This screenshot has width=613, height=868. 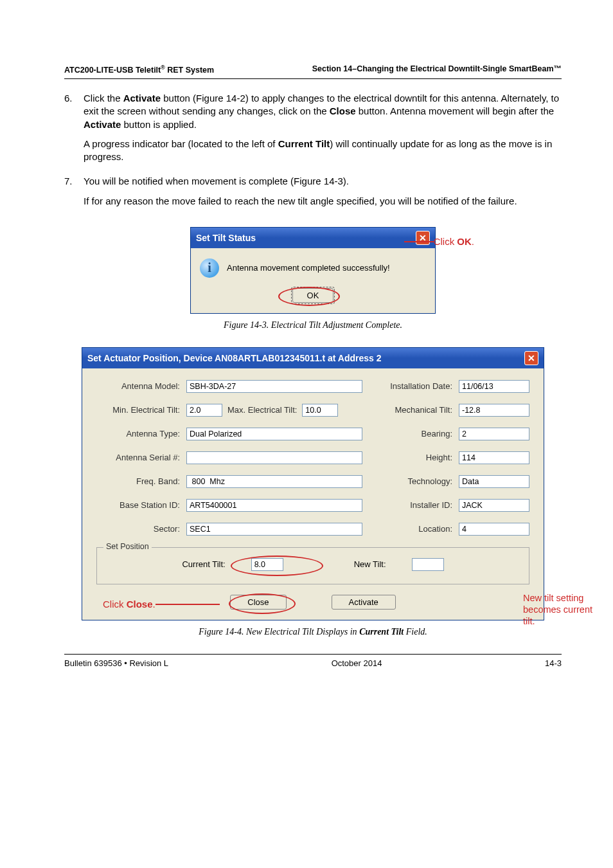 I want to click on callout-new-tilt-note: New tilt setting becomes current tilt., so click(x=565, y=610).